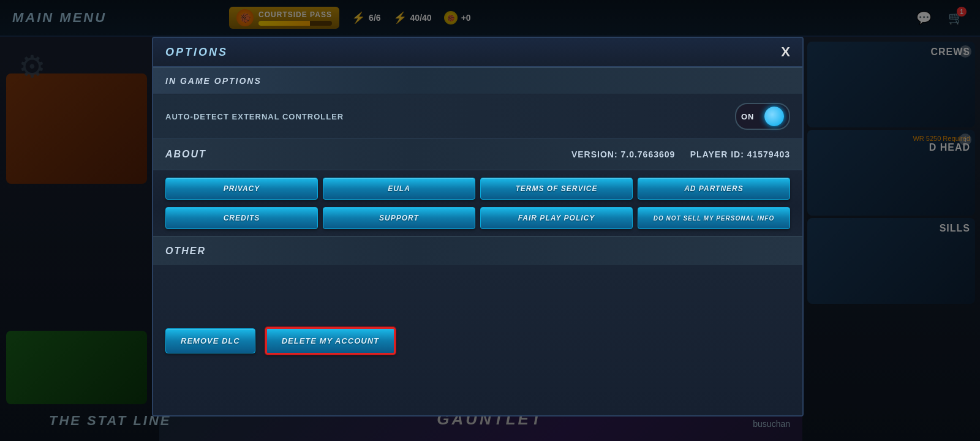  What do you see at coordinates (785, 52) in the screenshot?
I see `close-button: X` at bounding box center [785, 52].